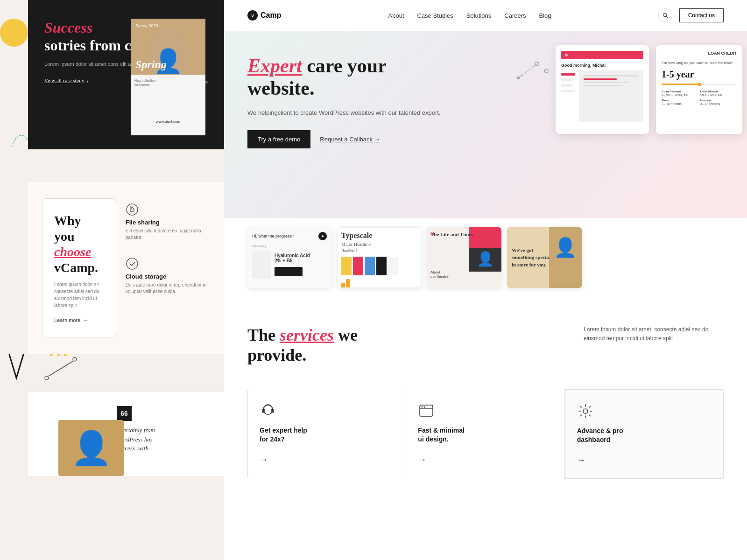 This screenshot has width=747, height=560. What do you see at coordinates (275, 66) in the screenshot?
I see `hero-title-highlight: Expert` at bounding box center [275, 66].